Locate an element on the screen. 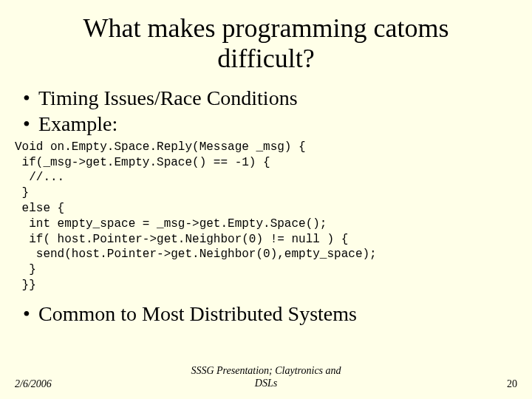  bullet-list-bottom: • Common to Most Distributed Systems is located at coordinates (266, 312).